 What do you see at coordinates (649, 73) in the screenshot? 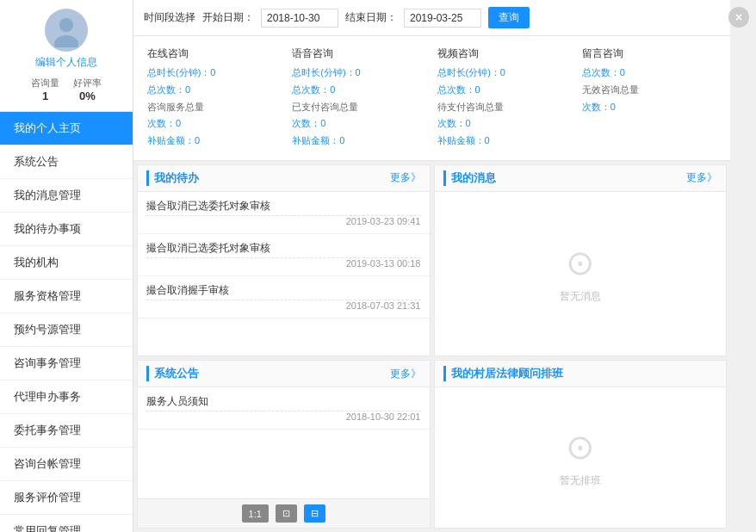
I see `message-count: 总次数：0` at bounding box center [649, 73].